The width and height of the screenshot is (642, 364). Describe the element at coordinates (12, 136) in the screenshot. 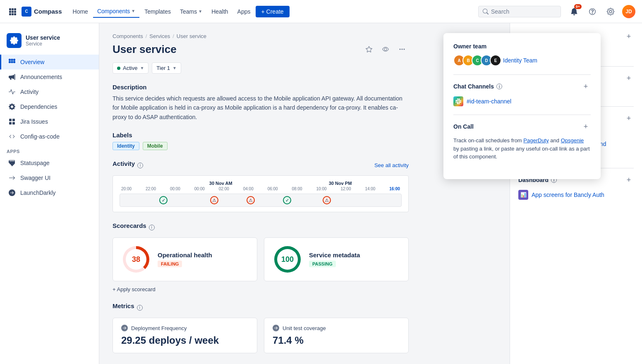

I see `config-icon` at that location.